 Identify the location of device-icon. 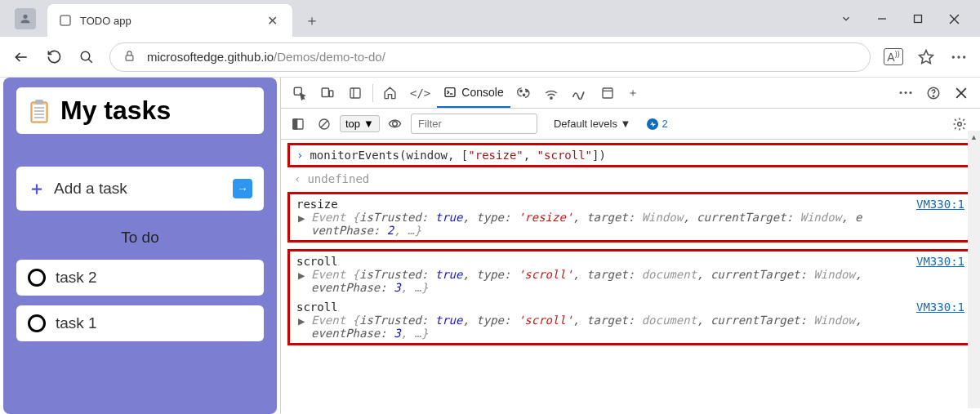
(327, 93).